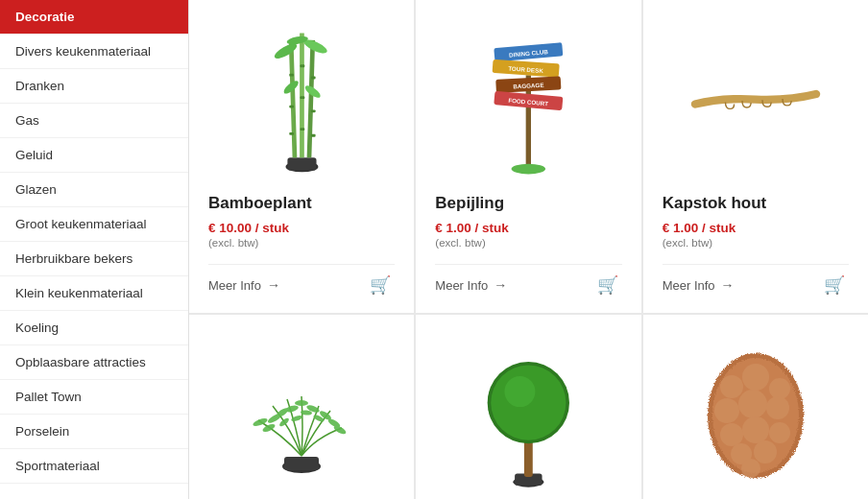 Image resolution: width=868 pixels, height=499 pixels. Describe the element at coordinates (460, 243) in the screenshot. I see `product-excl-bepijling: (excl. btw)` at that location.